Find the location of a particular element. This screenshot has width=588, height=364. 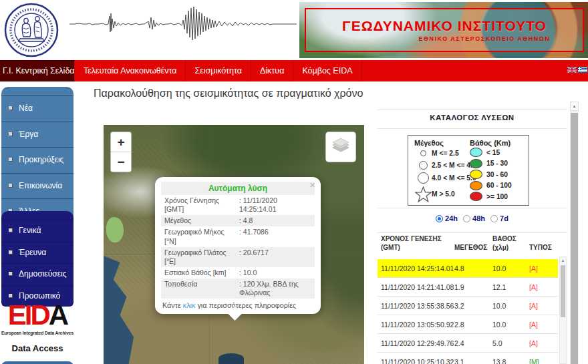

zoom-out-button: − is located at coordinates (121, 162).